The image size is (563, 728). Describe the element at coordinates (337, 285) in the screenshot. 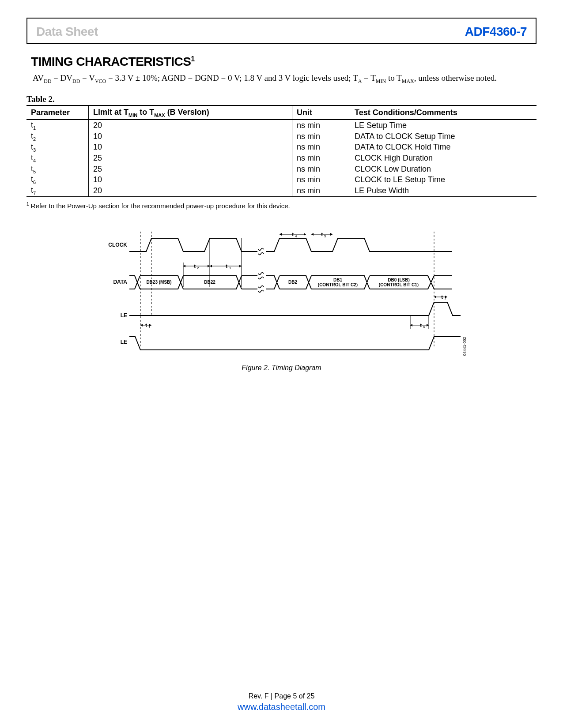

I see `svg-text: (CONTROL BIT C2)` at that location.